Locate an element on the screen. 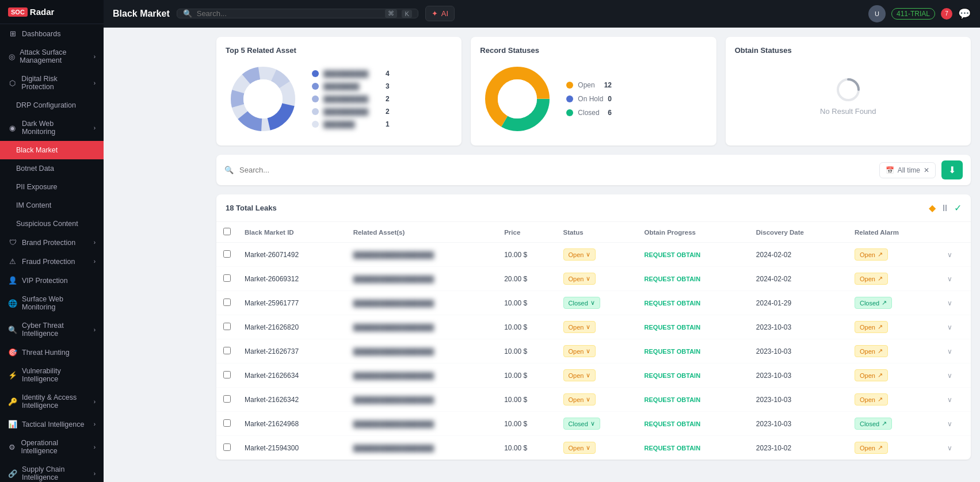 This screenshot has width=980, height=482. logo-text: Radar is located at coordinates (43, 12).